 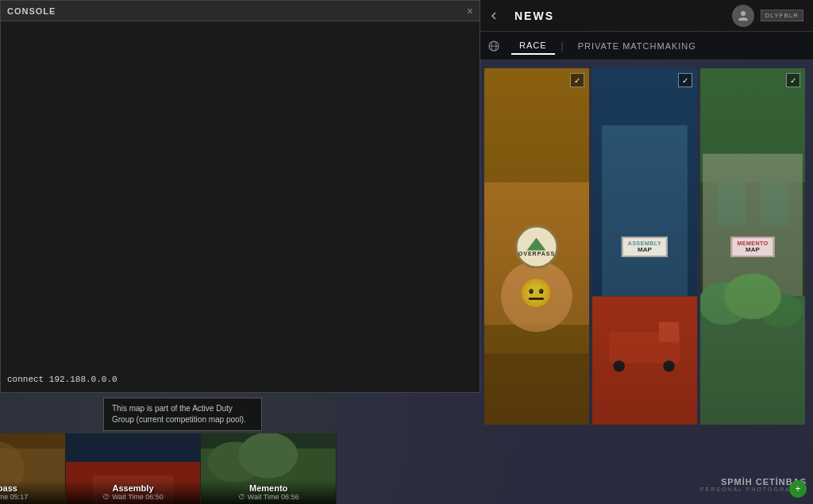 I want to click on memento-tag-title: Memento, so click(x=753, y=243).